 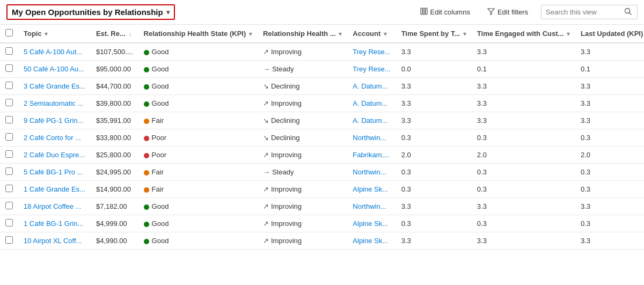 What do you see at coordinates (524, 69) in the screenshot?
I see `row-time-engaged: 0.1` at bounding box center [524, 69].